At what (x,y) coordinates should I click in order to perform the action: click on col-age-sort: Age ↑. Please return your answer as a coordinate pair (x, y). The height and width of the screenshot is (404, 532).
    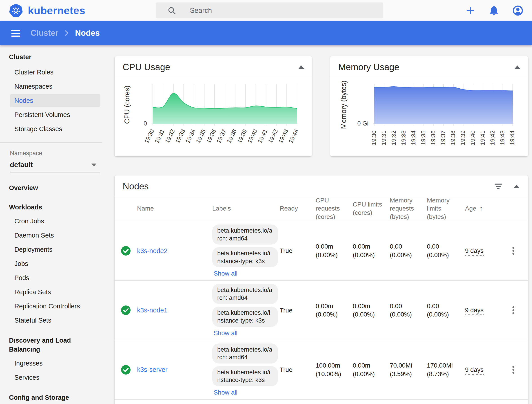
    Looking at the image, I should click on (482, 209).